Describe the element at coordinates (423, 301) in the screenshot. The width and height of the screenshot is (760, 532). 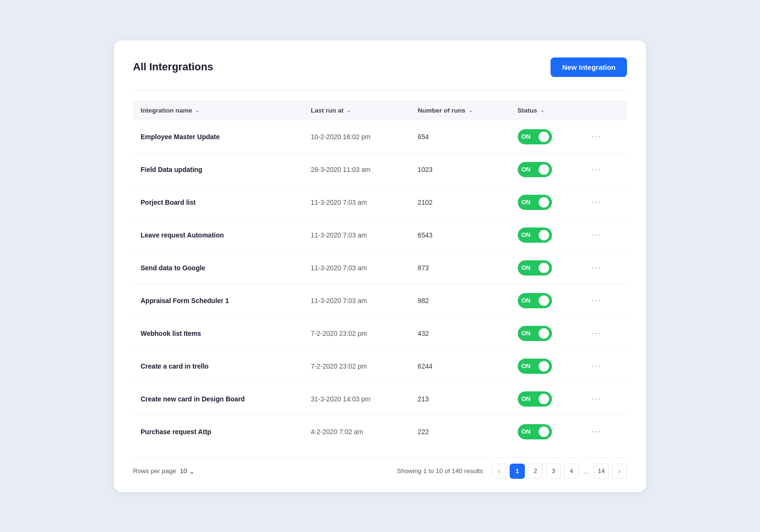
I see `num-runs-value: 982` at that location.